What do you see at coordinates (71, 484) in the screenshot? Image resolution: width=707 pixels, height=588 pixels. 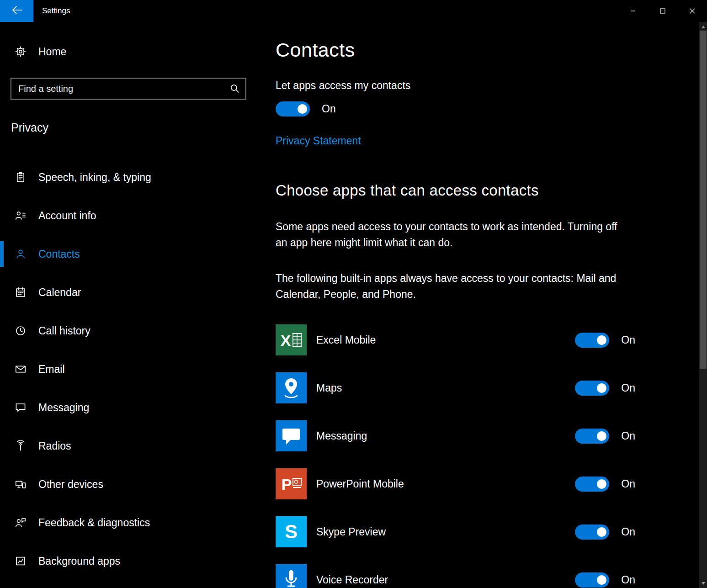 I see `sidebar-item-label: Other devices` at bounding box center [71, 484].